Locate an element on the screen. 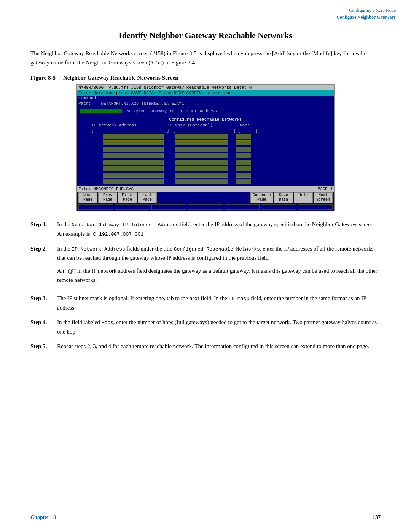 The height and width of the screenshot is (532, 411). step-2-content: In the IP Network Address fields under t… is located at coordinates (219, 267).